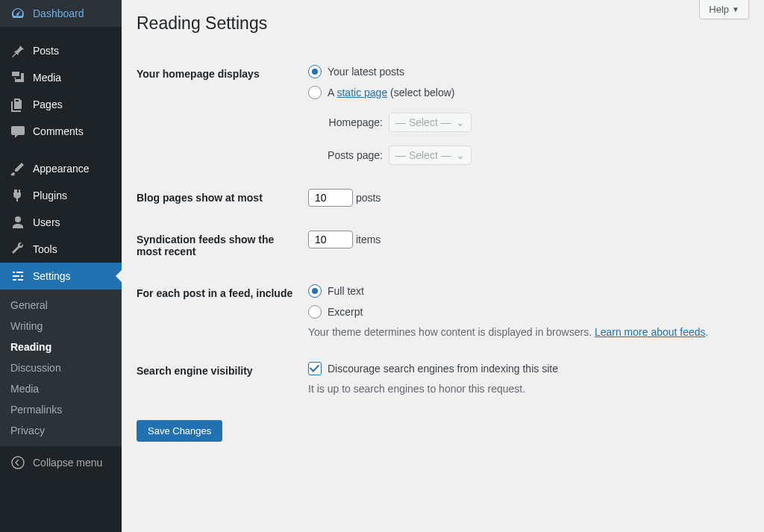  I want to click on sidebar-item-label: Tools, so click(45, 249).